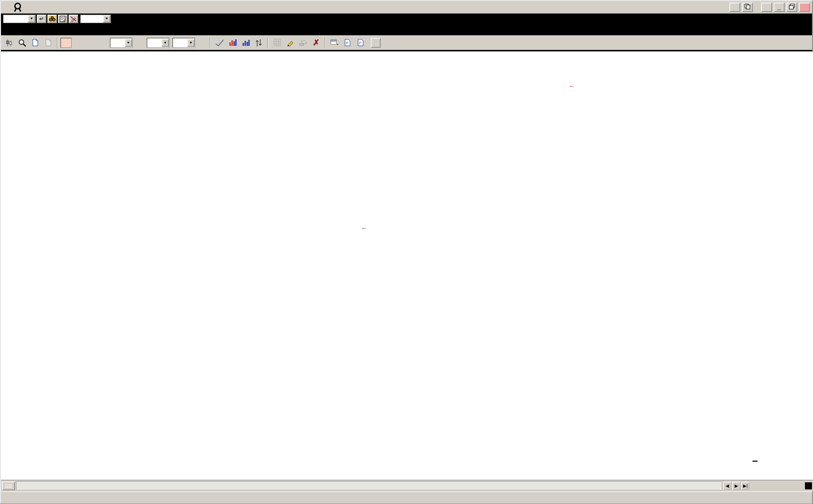 This screenshot has height=504, width=813. I want to click on scroll-end-button: ▶|, so click(745, 486).